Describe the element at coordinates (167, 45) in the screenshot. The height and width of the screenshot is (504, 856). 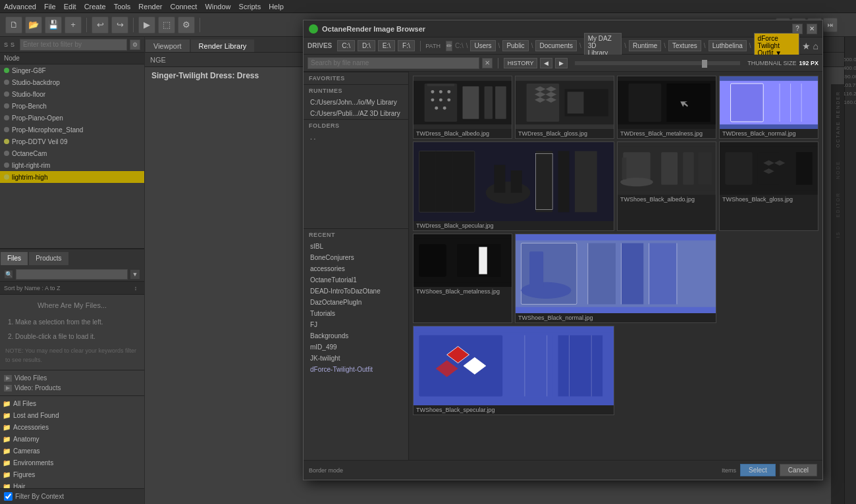
I see `tab-viewport: Viewport` at that location.